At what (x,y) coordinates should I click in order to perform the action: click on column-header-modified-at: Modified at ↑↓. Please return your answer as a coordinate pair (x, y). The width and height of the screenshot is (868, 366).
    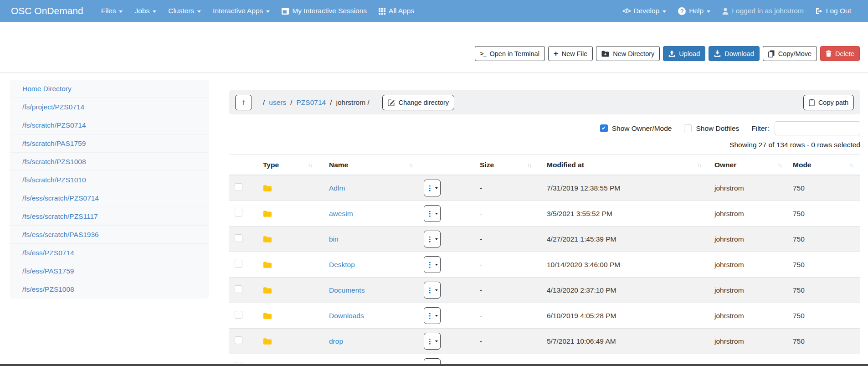
    Looking at the image, I should click on (622, 165).